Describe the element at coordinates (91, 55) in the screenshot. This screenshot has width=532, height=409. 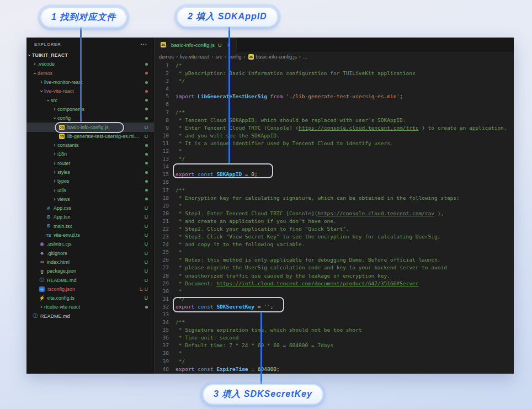
I see `tree-item-tuikit-react: ›TUIKIT_REACT` at that location.